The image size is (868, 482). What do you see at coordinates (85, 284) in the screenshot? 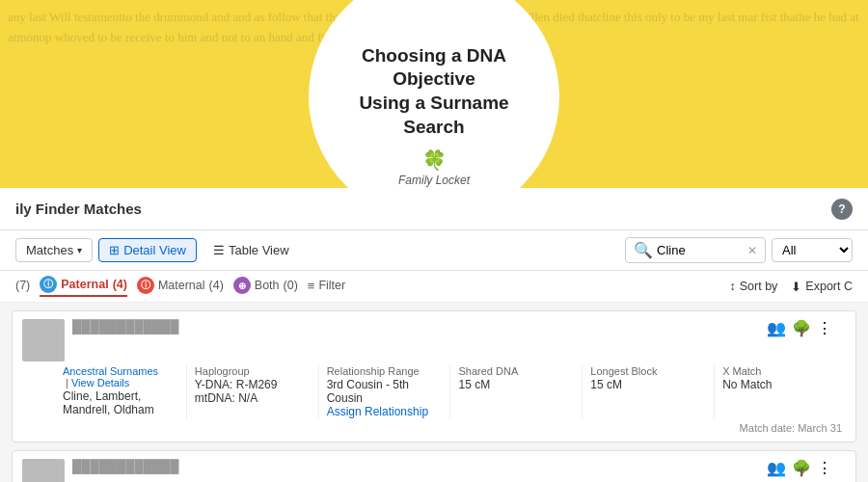
I see `paternal-label: Paternal` at bounding box center [85, 284].